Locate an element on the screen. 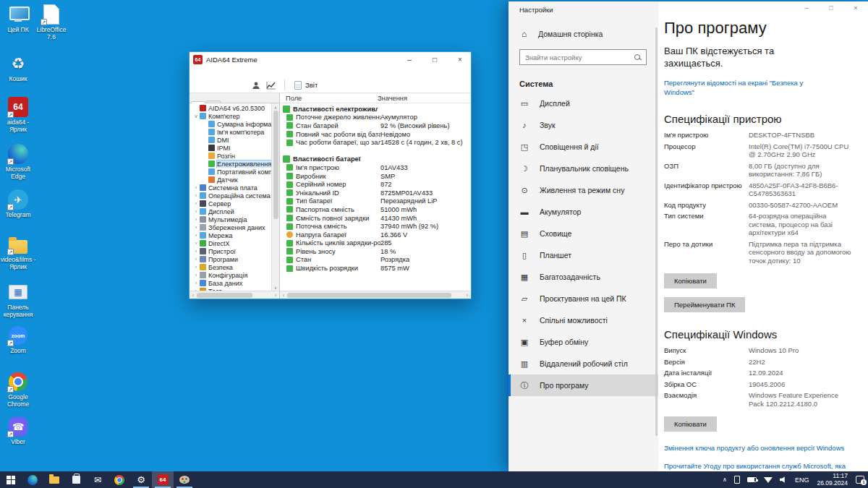 Image resolution: width=868 pixels, height=488 pixels. tray-volume is located at coordinates (784, 480).